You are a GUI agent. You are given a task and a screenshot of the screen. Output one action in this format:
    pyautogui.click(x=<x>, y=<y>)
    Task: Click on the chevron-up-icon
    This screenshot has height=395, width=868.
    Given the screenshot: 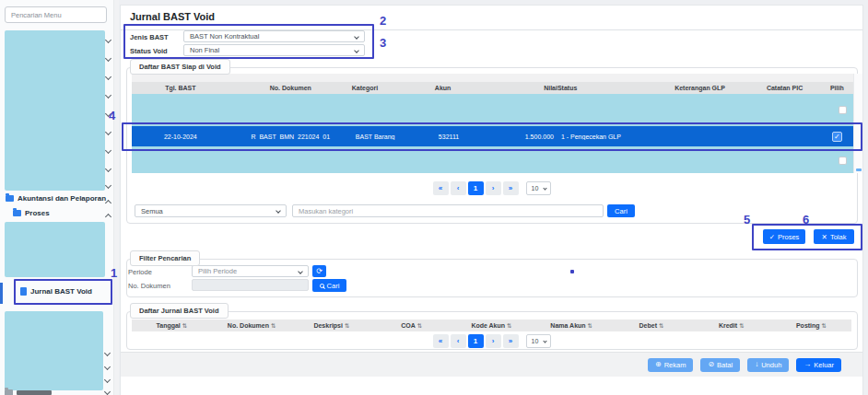 What is the action you would take?
    pyautogui.click(x=109, y=217)
    